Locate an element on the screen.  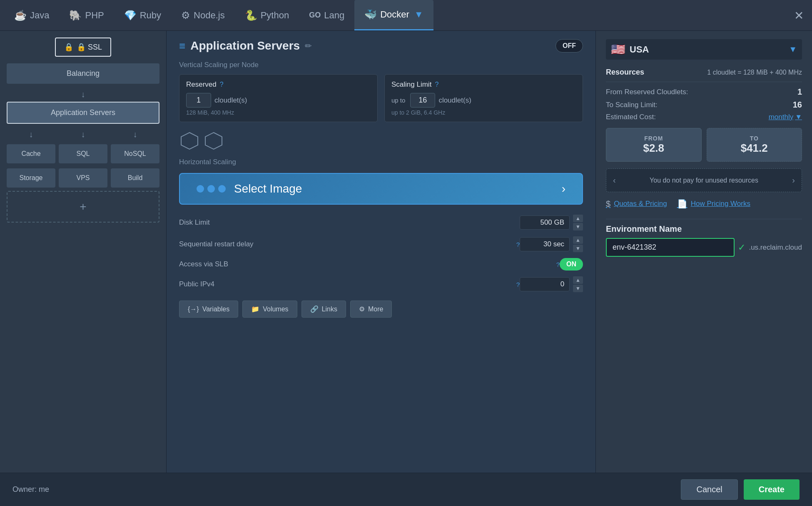
restart-delay-help-icon: ? is located at coordinates (518, 244).